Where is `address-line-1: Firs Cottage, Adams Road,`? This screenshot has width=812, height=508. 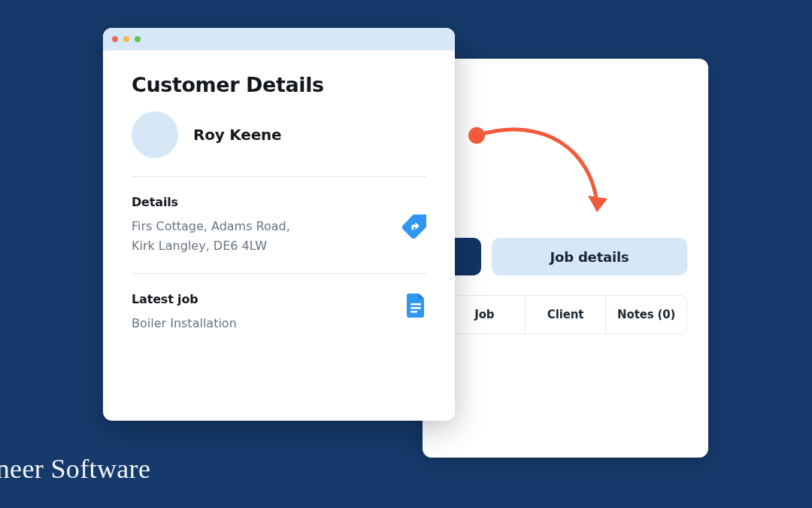 address-line-1: Firs Cottage, Adams Road, is located at coordinates (211, 226).